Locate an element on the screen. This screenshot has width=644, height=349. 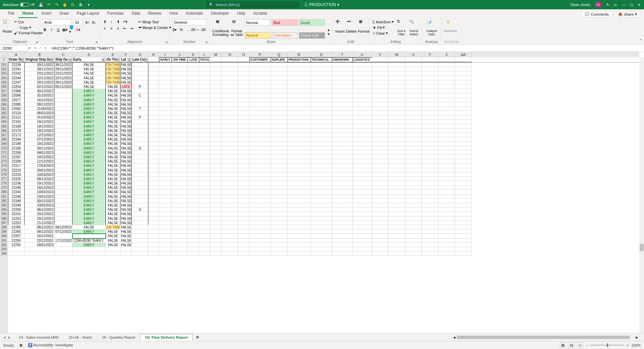
cell: 06/01/2023 is located at coordinates (40, 113).